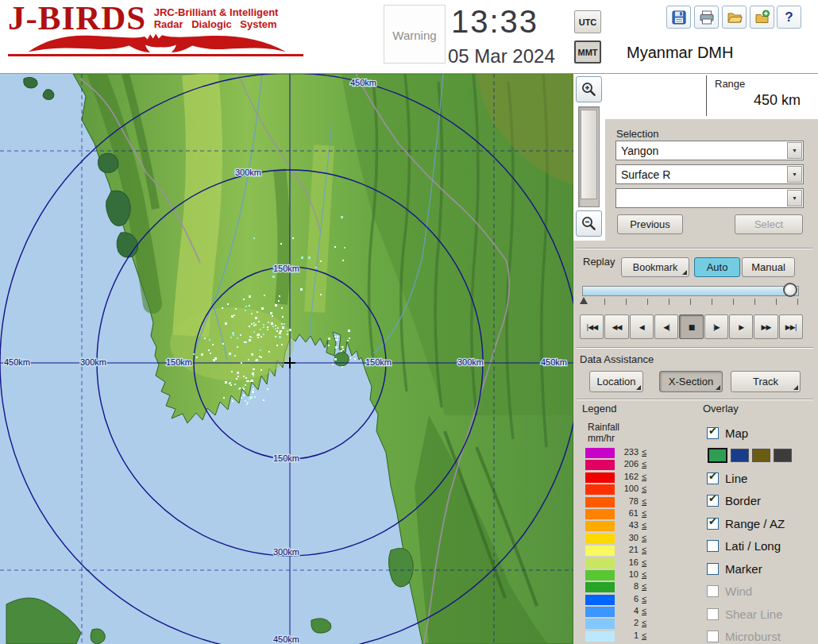  What do you see at coordinates (642, 327) in the screenshot?
I see `play-reverse-button: ◀` at bounding box center [642, 327].